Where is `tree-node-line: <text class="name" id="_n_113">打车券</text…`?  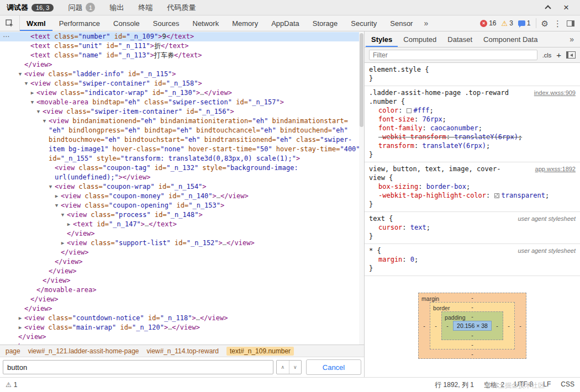
tree-node-line: <text class="name" id="_n_113">打车券</text… is located at coordinates (182, 55).